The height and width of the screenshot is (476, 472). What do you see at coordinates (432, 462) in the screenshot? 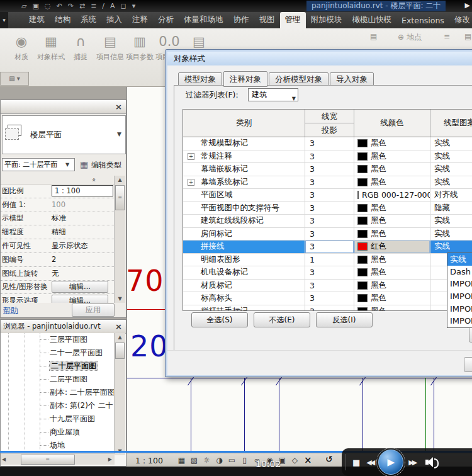
I see `volume-icon` at bounding box center [432, 462].